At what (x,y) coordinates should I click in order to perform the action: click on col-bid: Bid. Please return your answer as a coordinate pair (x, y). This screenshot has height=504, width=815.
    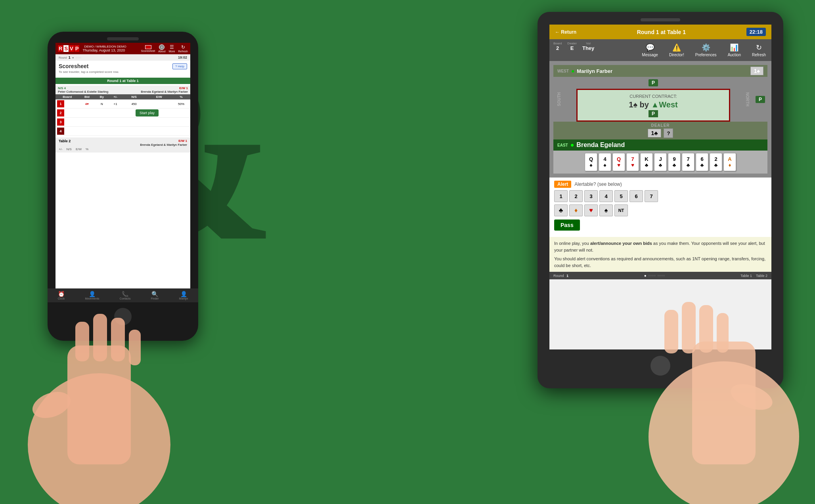
    Looking at the image, I should click on (87, 97).